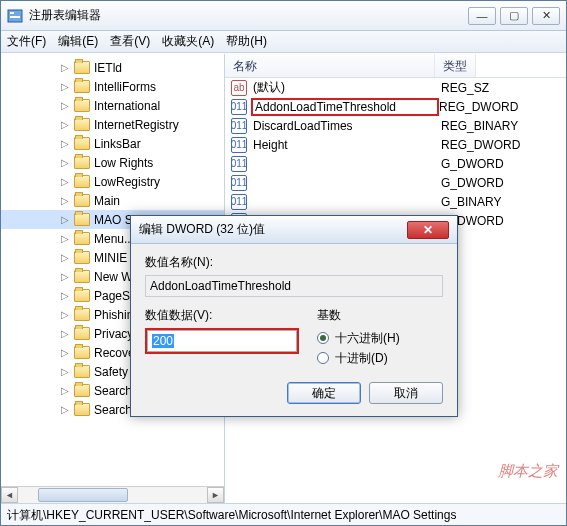  What do you see at coordinates (26, 42) in the screenshot?
I see `menu-file: 文件(F)` at bounding box center [26, 42].